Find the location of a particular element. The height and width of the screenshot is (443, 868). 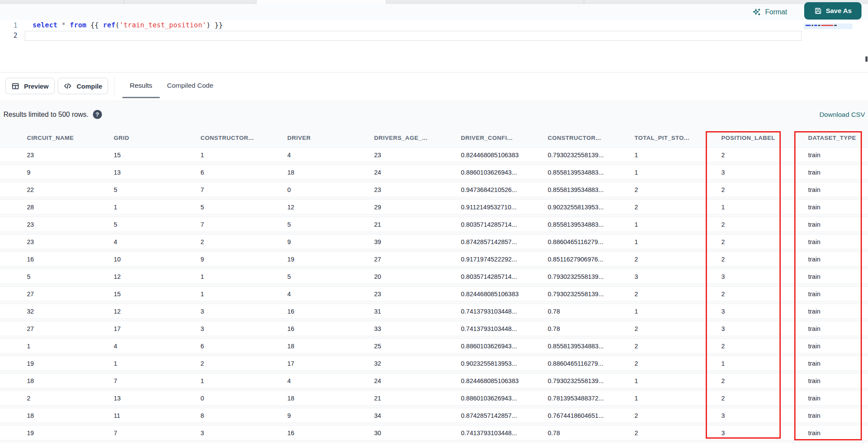

table-cell: 0.78 is located at coordinates (564, 433).